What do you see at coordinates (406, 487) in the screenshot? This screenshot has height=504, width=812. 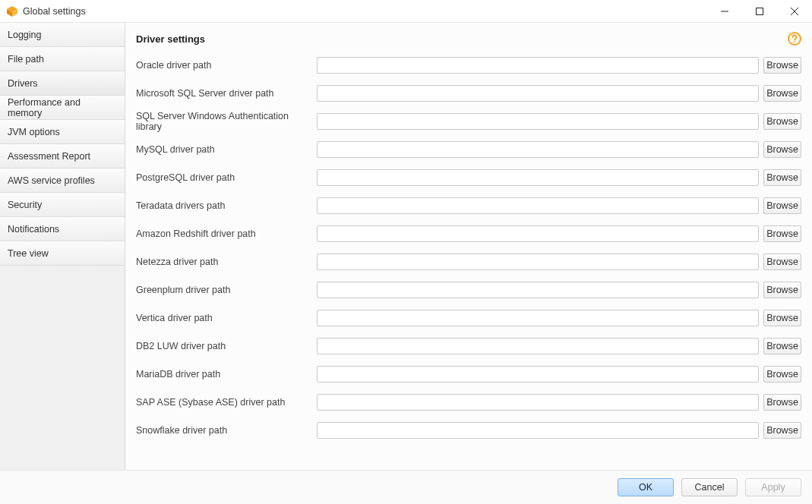 I see `dialog-footer: OK Cancel Apply` at bounding box center [406, 487].